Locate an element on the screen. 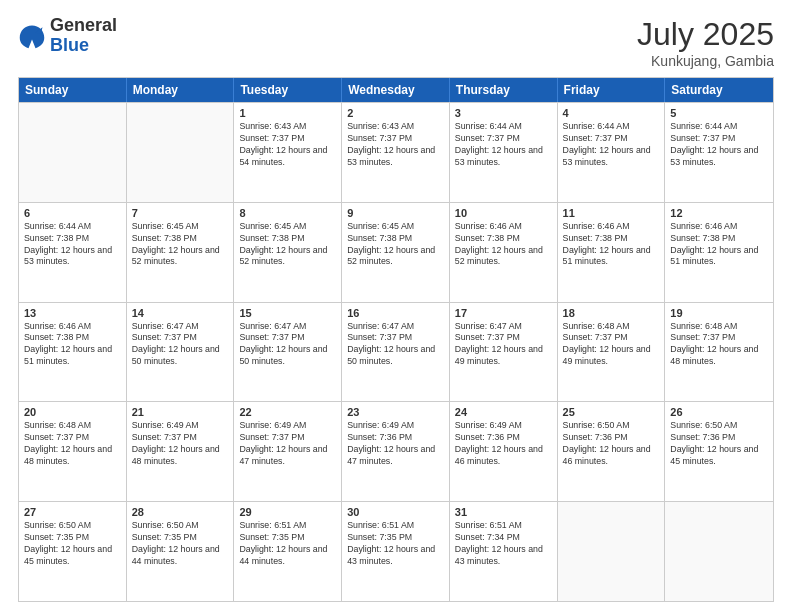  calendar-day-10: 10Sunrise: 6:46 AM Sunset: 7:38 PM Dayli… is located at coordinates (504, 252).